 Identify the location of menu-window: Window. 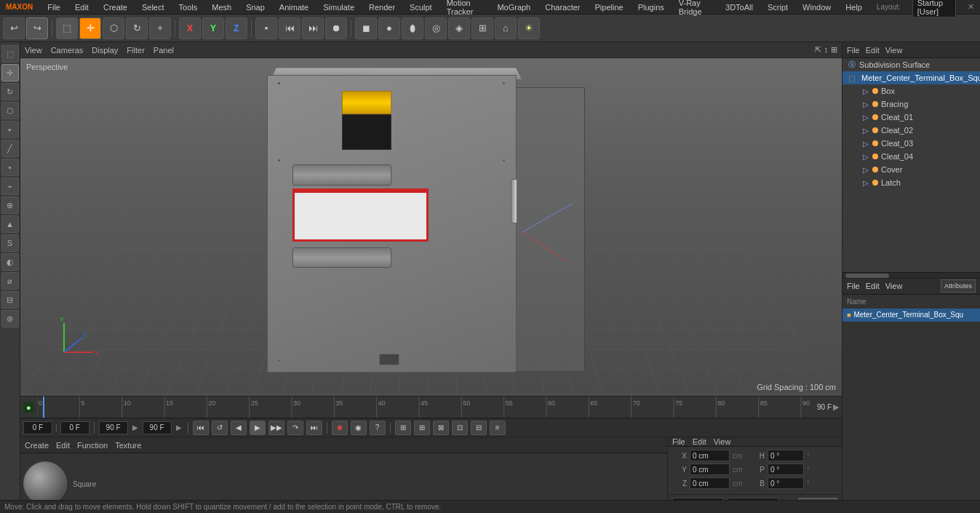
(816, 7).